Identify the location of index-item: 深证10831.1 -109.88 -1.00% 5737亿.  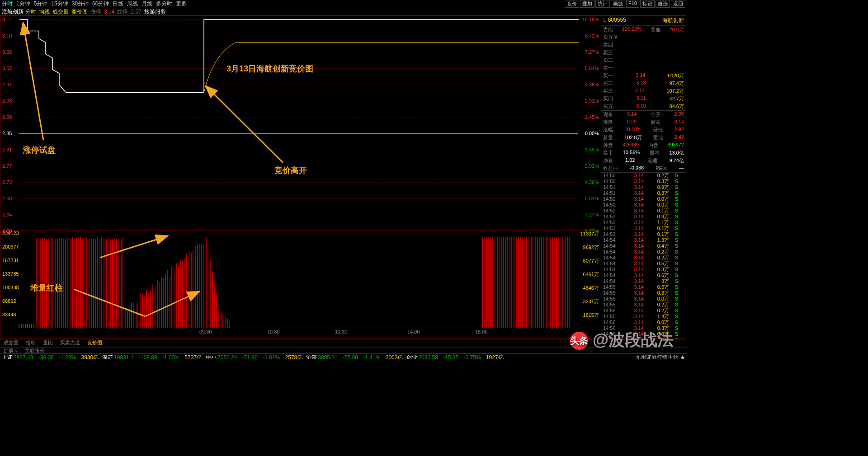
(154, 357).